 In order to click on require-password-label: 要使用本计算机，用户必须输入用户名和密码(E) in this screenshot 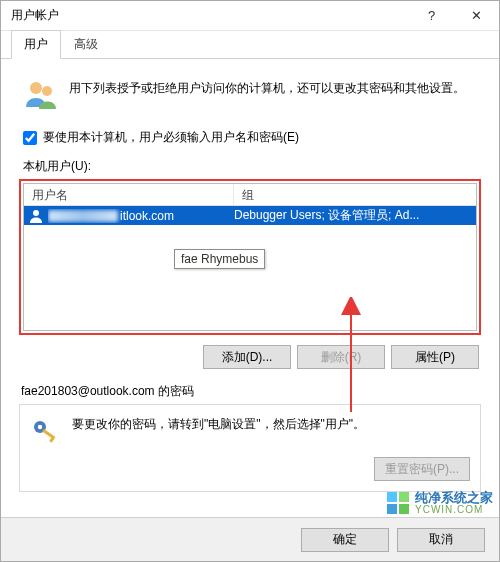, I will do `click(171, 138)`.